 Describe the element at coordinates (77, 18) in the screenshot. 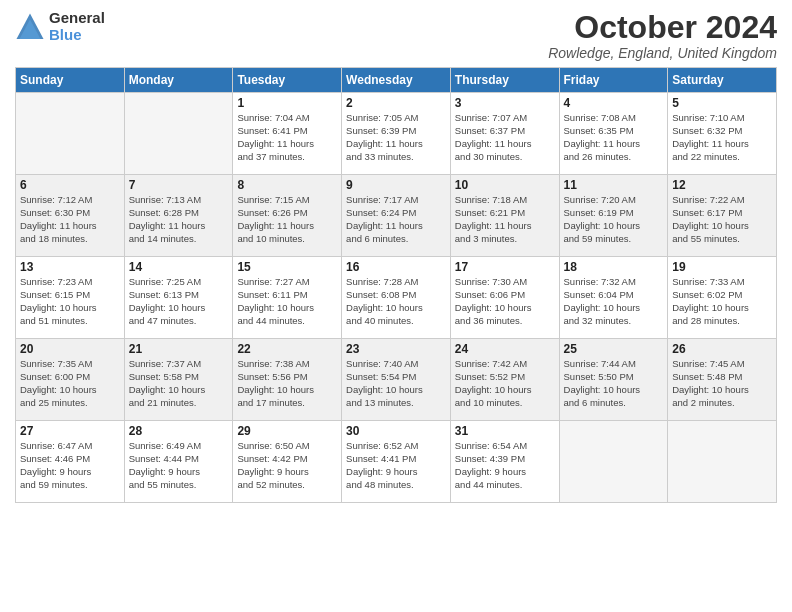

I see `logo-general-text: General` at that location.